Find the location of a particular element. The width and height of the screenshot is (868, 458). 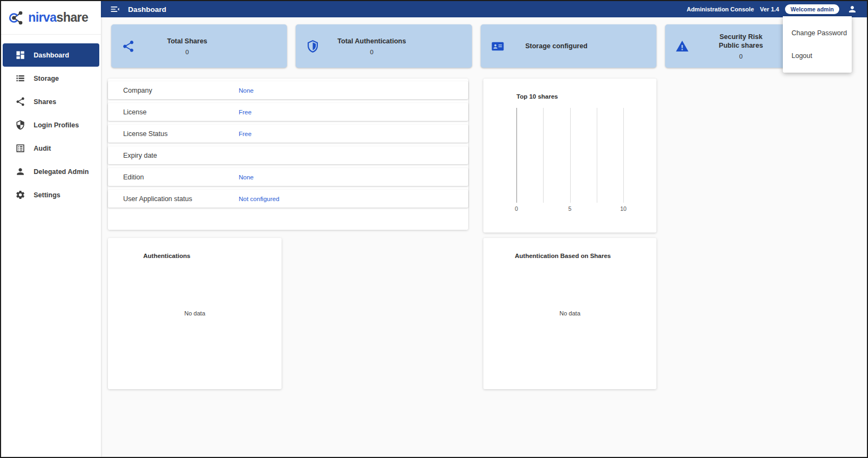

sidebar-item-login-profiles: Login Profiles is located at coordinates (51, 125).